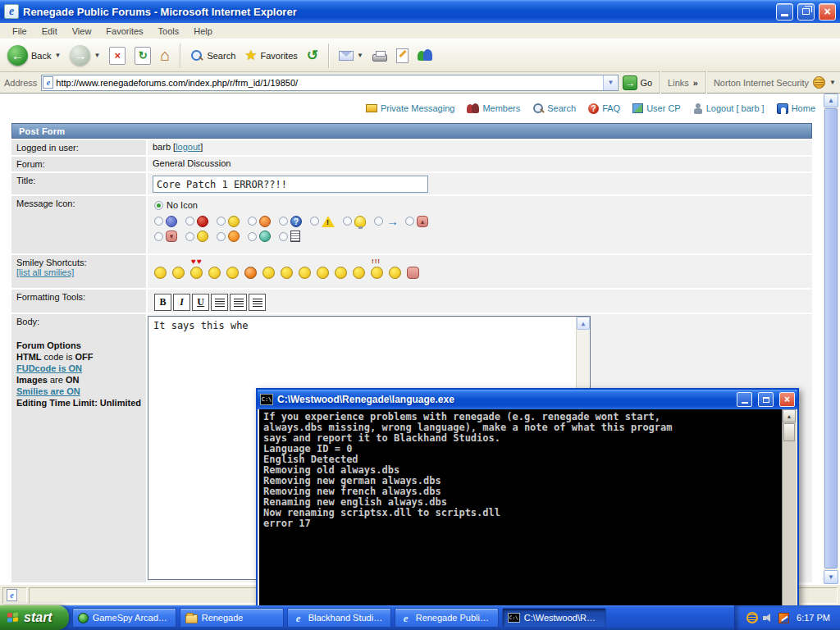 Image resolution: width=840 pixels, height=630 pixels. What do you see at coordinates (313, 56) in the screenshot?
I see `history-button: ↺` at bounding box center [313, 56].